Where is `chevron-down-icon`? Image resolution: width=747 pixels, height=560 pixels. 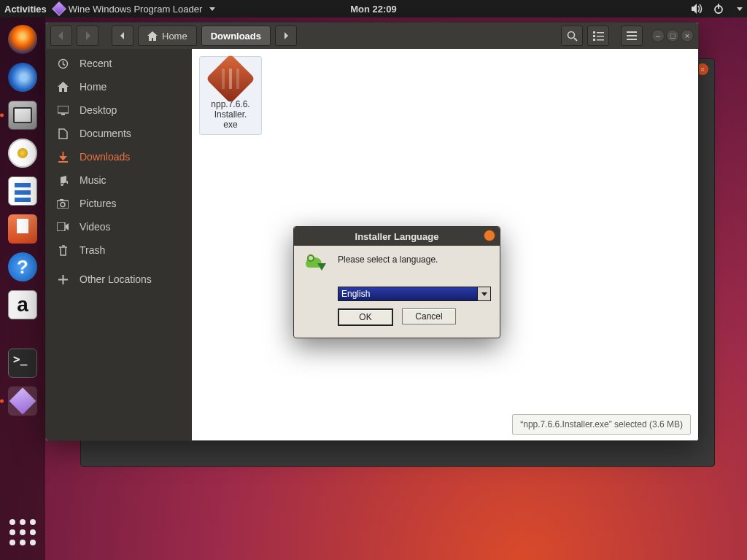 chevron-down-icon is located at coordinates (212, 9).